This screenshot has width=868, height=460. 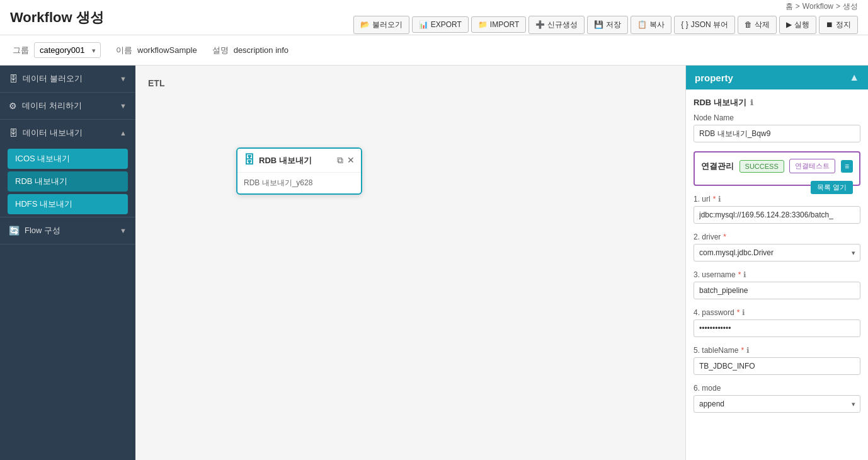 I want to click on new-button: ➕ 신규생성, so click(x=557, y=25).